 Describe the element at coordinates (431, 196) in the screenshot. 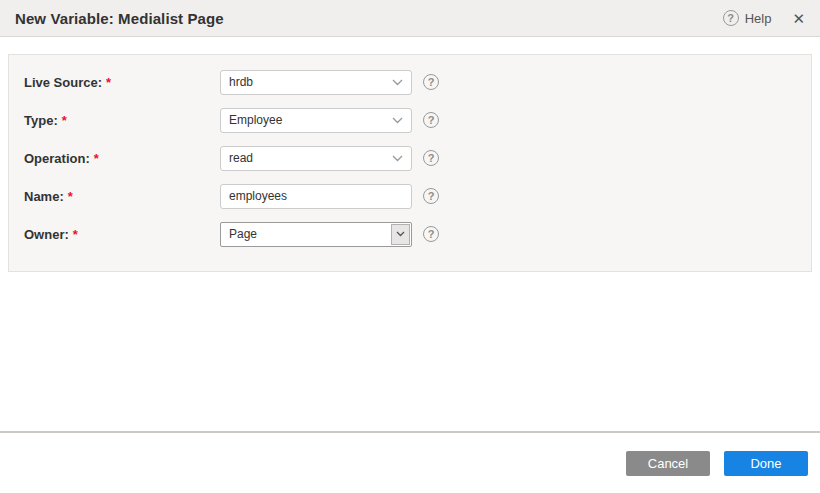

I see `name-help-icon: ?` at that location.